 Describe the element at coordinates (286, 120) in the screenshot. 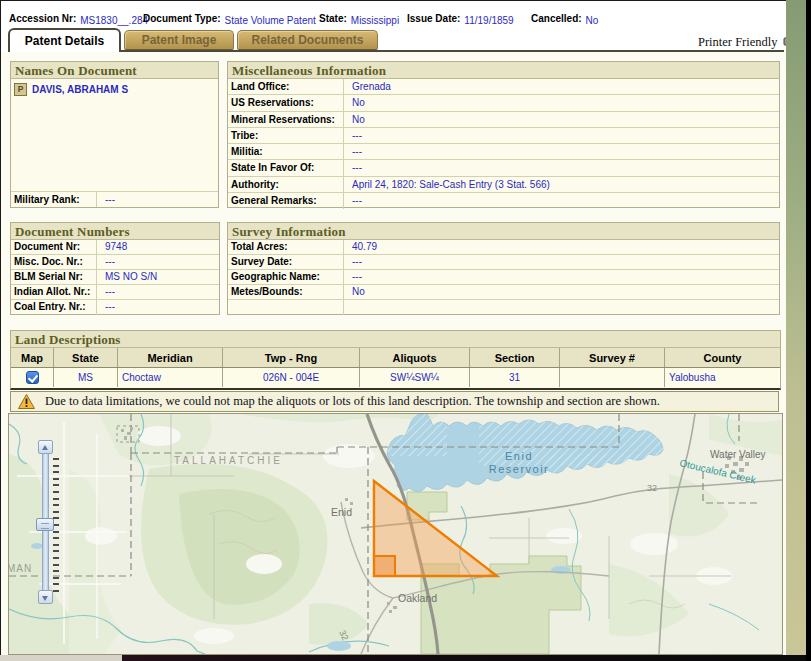

I see `mineral-reservations-label: Mineral Reservations:` at that location.